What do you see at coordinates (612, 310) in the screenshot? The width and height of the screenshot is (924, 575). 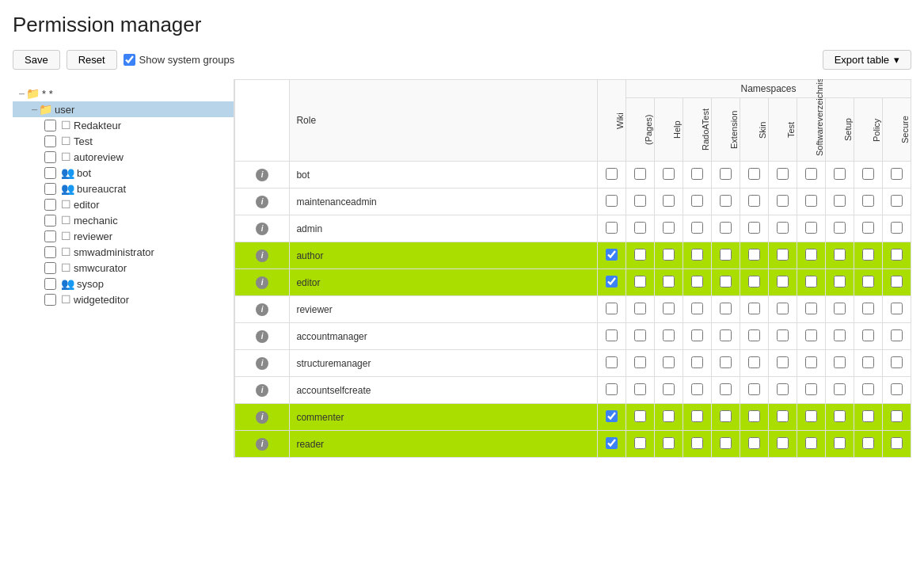 I see `wiki-check-reviewer` at bounding box center [612, 310].